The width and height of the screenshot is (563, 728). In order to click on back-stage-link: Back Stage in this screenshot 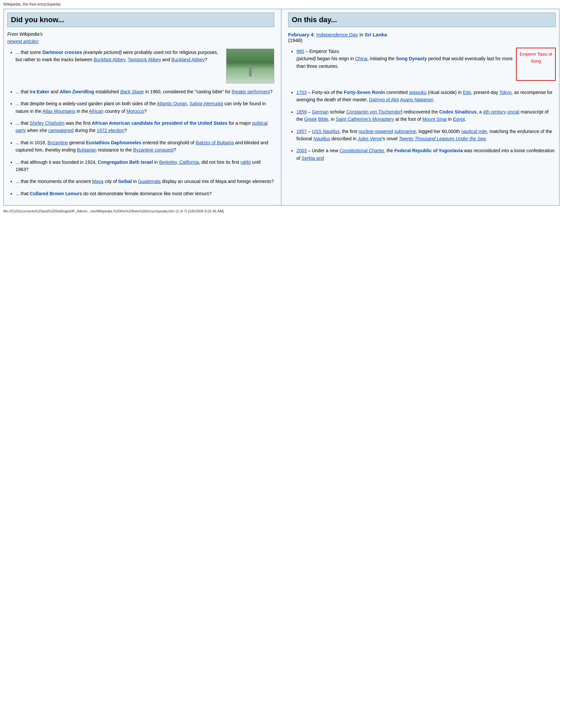, I will do `click(132, 92)`.